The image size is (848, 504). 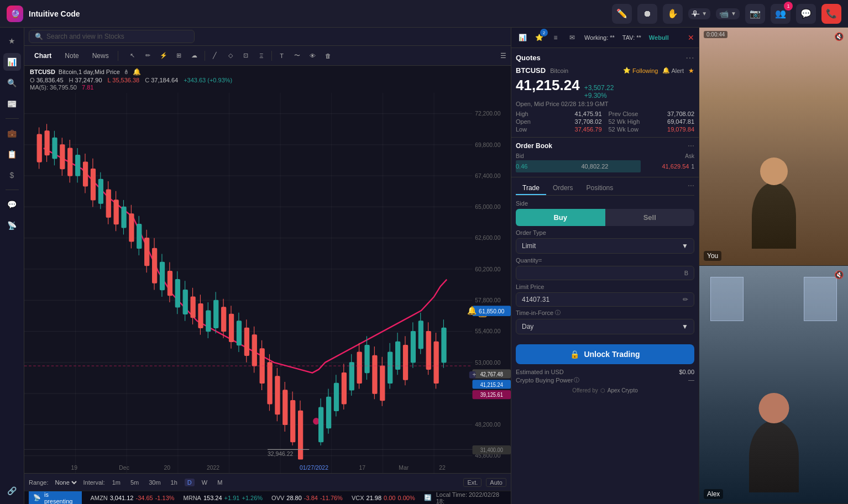 What do you see at coordinates (831, 14) in the screenshot?
I see `end-call-btn: 📞` at bounding box center [831, 14].